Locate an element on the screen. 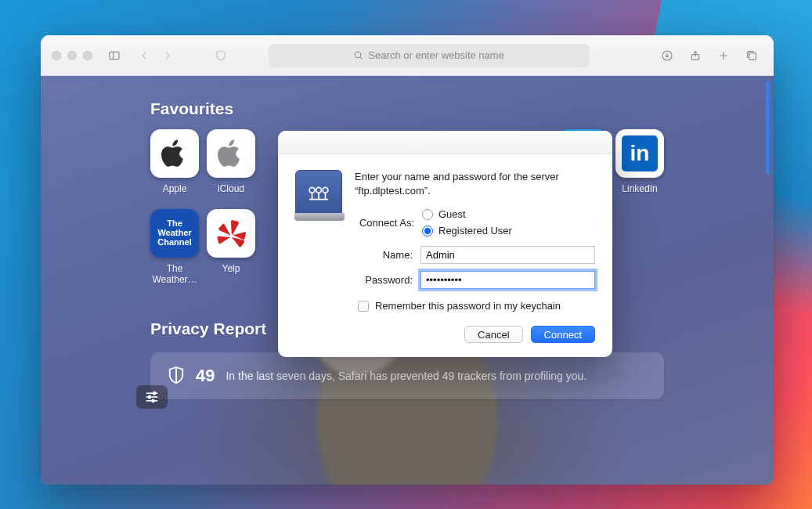  new-tab-button is located at coordinates (724, 56).